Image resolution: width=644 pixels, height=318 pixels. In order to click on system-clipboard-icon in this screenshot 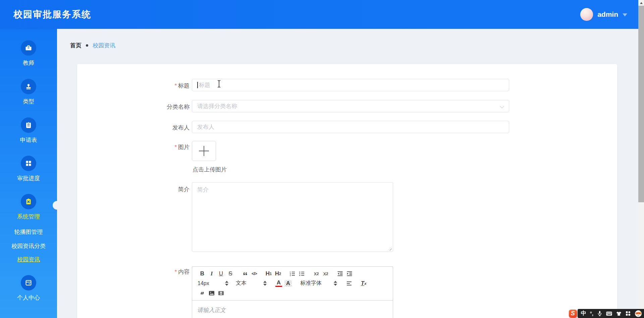, I will do `click(29, 202)`.